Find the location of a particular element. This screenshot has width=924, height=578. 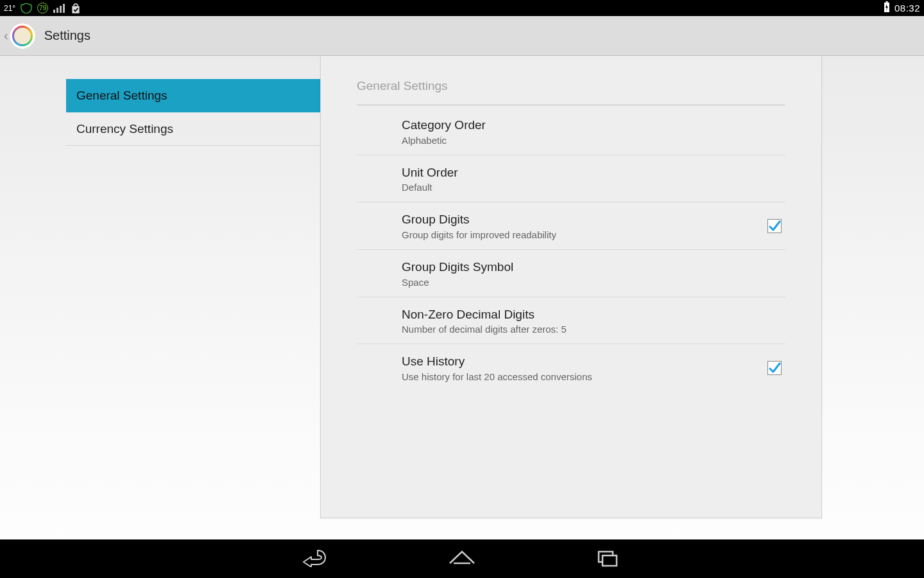

sidebar-item-label: Currency Settings is located at coordinates (124, 129).